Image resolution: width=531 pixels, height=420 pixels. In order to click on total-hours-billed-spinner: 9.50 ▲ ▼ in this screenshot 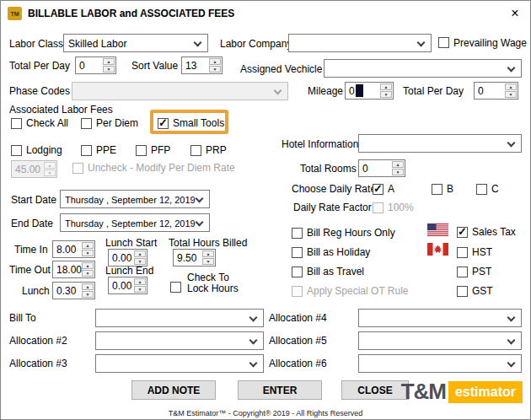, I will do `click(194, 258)`.